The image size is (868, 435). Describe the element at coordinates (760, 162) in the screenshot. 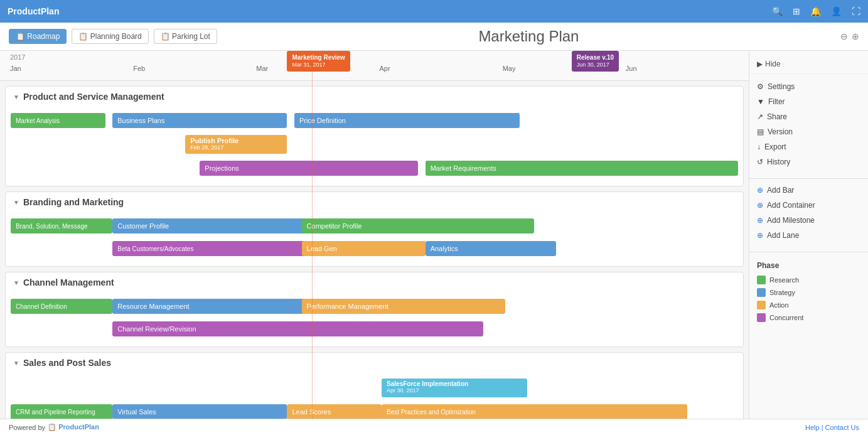

I see `history-icon: ↺` at that location.